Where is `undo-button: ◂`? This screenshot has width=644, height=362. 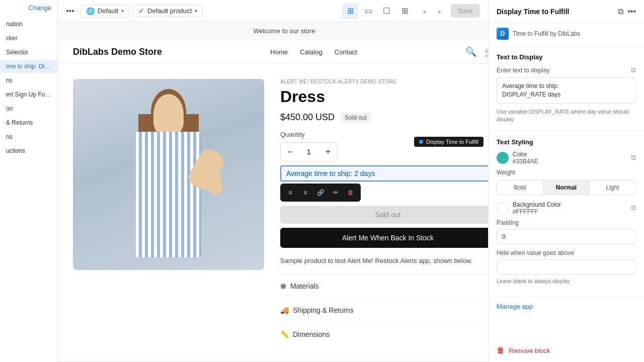
undo-button: ◂ is located at coordinates (424, 11).